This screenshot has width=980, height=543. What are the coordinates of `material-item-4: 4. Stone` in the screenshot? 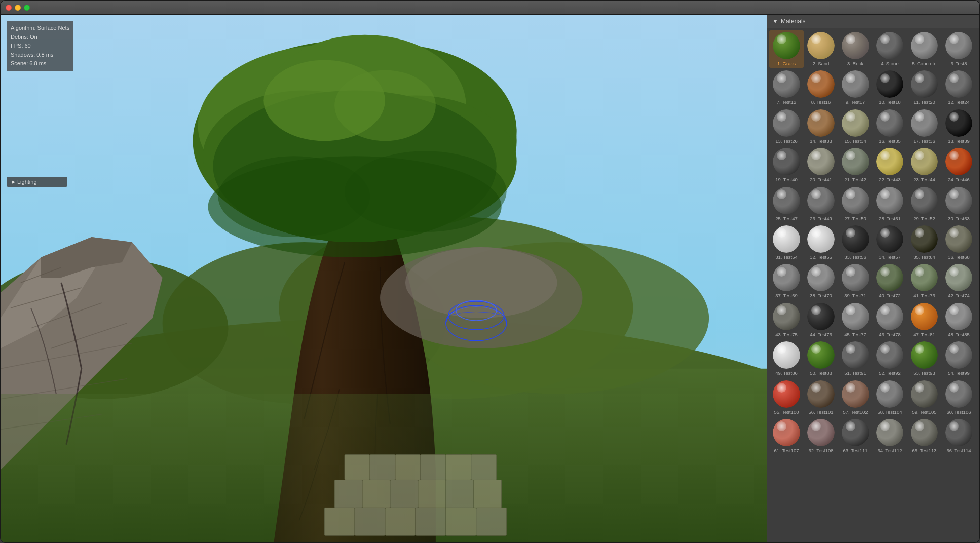 It's located at (890, 49).